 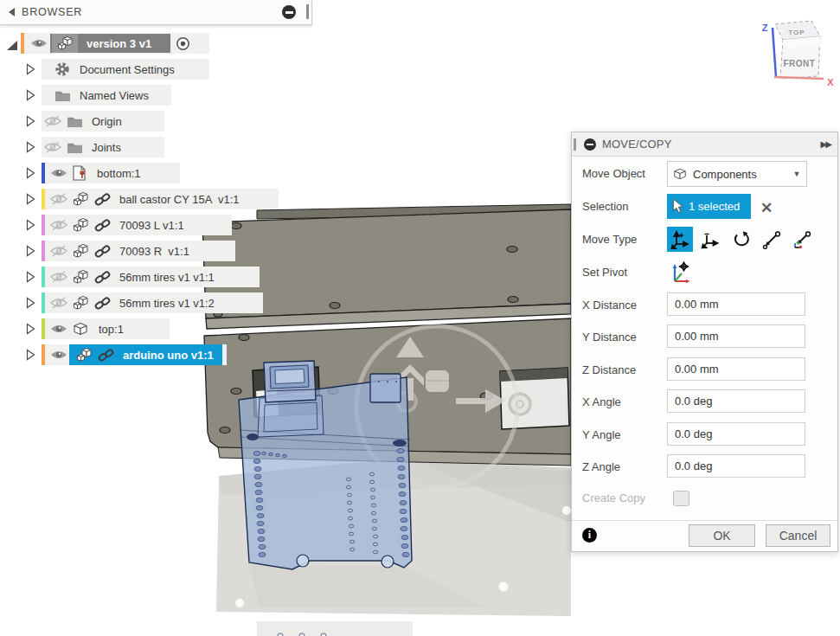 I want to click on z-distance-input, so click(x=736, y=369).